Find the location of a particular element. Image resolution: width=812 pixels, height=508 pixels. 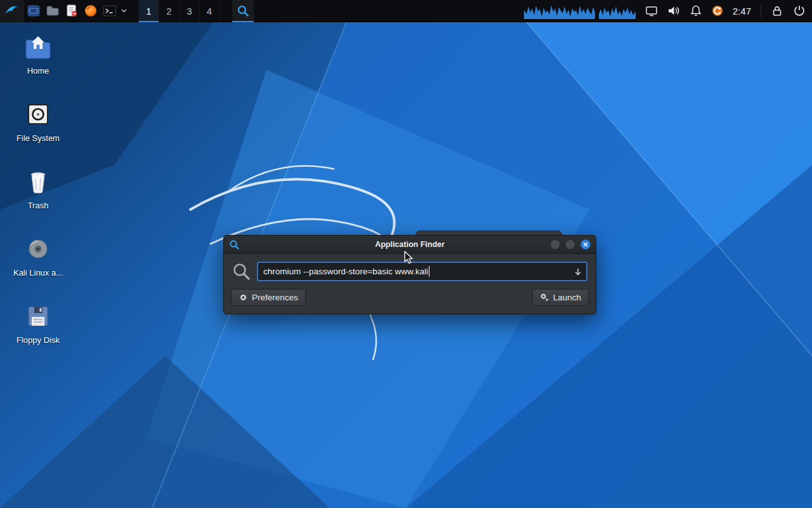

workspace-button-1: 1 is located at coordinates (148, 11).